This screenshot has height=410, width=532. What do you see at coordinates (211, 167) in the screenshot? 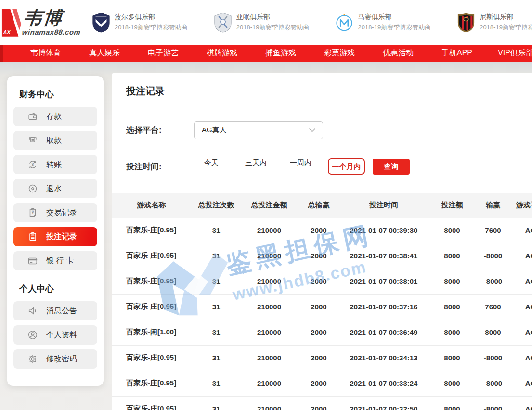
I see `time-option: 今天` at bounding box center [211, 167].